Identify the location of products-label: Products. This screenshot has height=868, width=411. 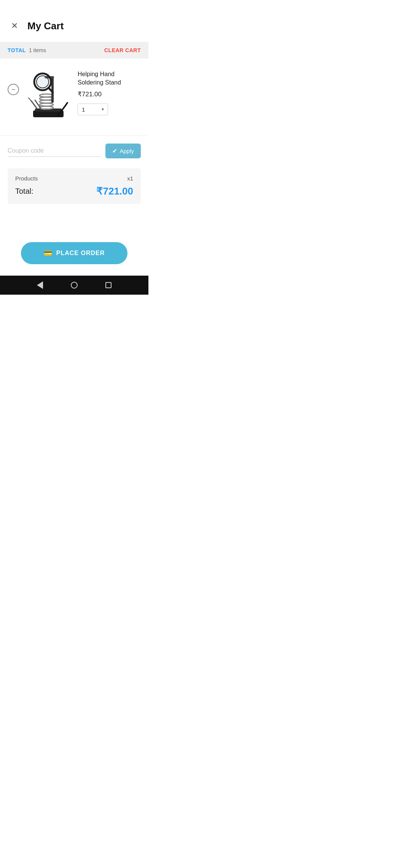
(27, 178).